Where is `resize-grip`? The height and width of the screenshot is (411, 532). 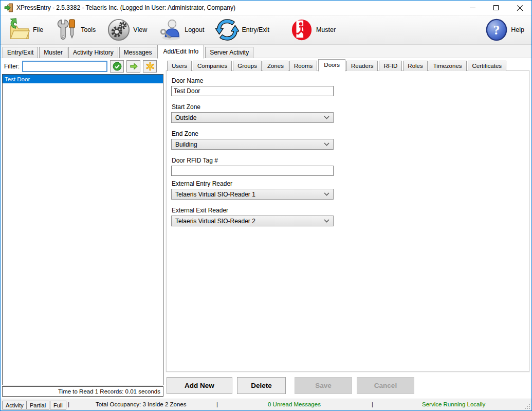 resize-grip is located at coordinates (527, 406).